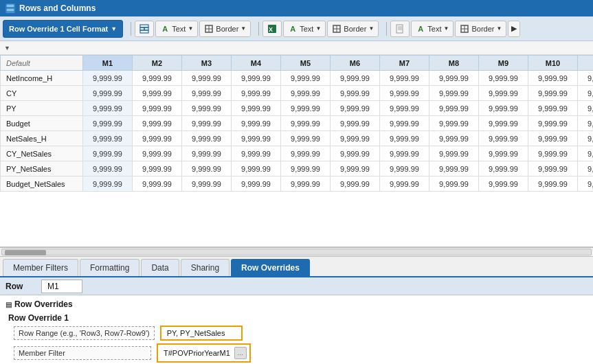  Describe the element at coordinates (432, 29) in the screenshot. I see `text-btn-3: A Text ▼` at that location.